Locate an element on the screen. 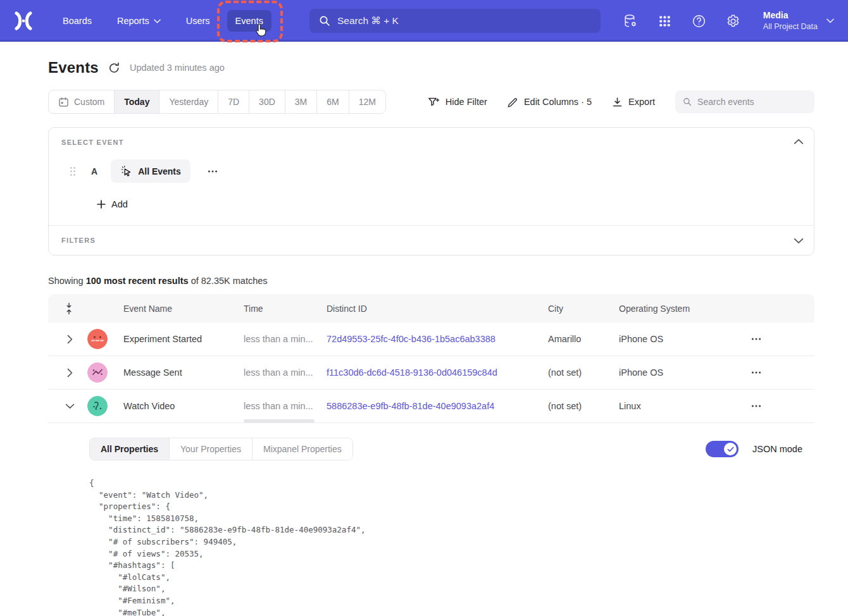  event-avatar-message is located at coordinates (97, 373).